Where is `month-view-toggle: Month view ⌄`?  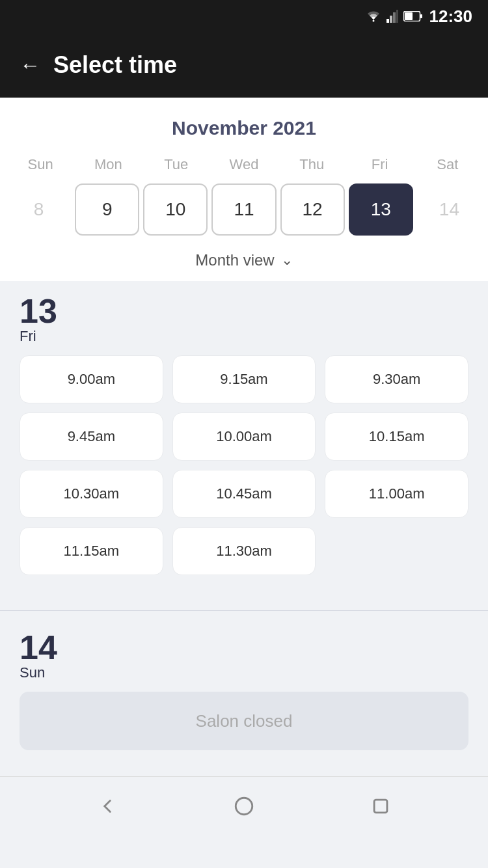
month-view-toggle: Month view ⌄ is located at coordinates (244, 264).